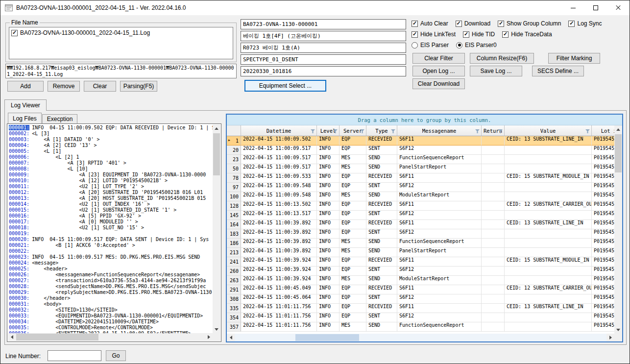 This screenshot has height=364, width=630. Describe the element at coordinates (111, 146) in the screenshot. I see `log-line: 000004: <A [2] CEID '13' >` at that location.